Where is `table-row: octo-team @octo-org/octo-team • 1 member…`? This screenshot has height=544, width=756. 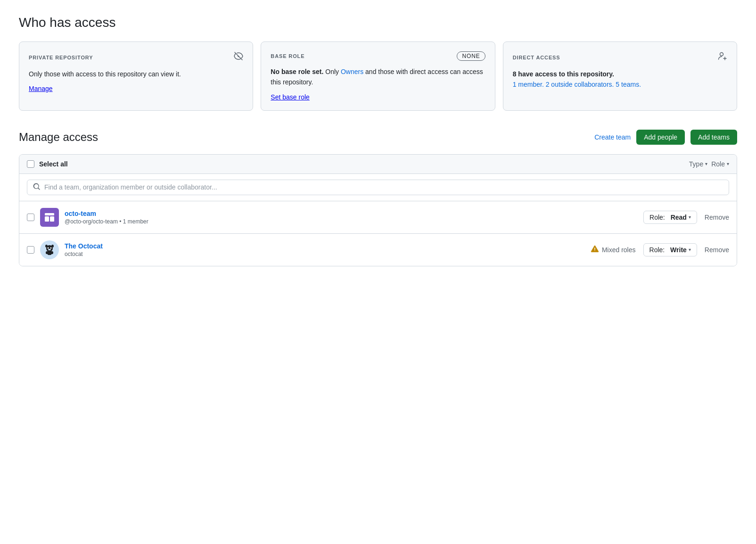 table-row: octo-team @octo-org/octo-team • 1 member… is located at coordinates (378, 218).